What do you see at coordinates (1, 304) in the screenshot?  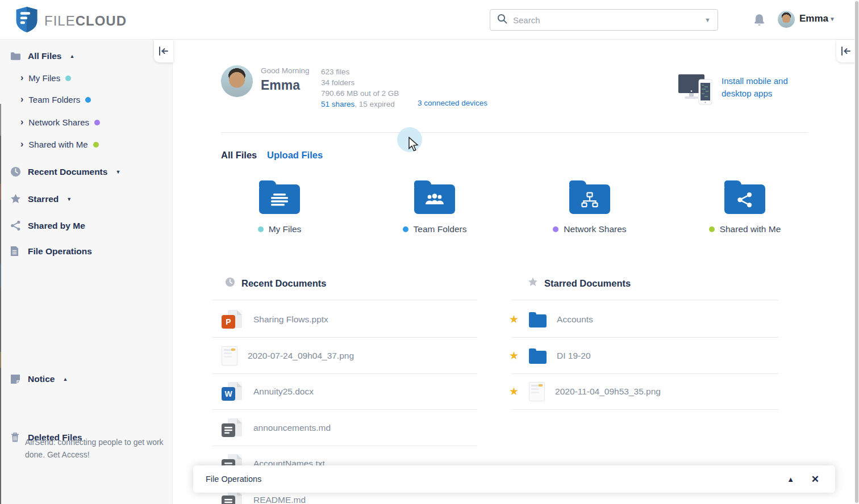 I see `screen-edge-artifact` at bounding box center [1, 304].